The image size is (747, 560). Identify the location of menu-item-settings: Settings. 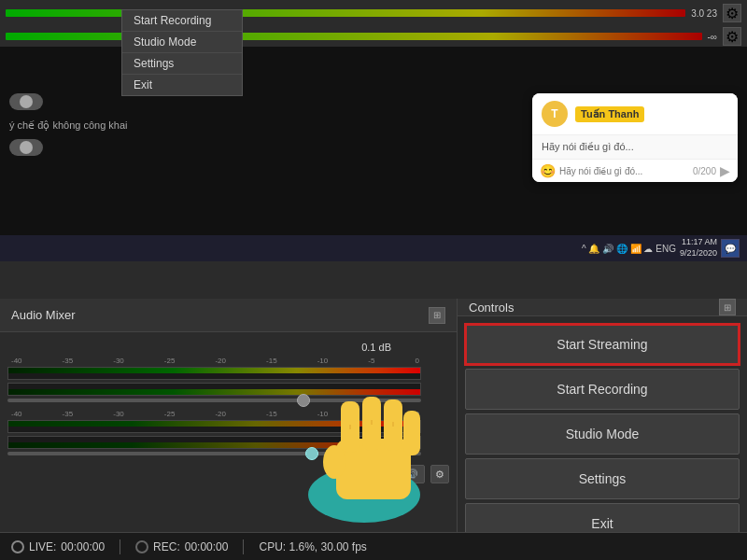
(182, 63).